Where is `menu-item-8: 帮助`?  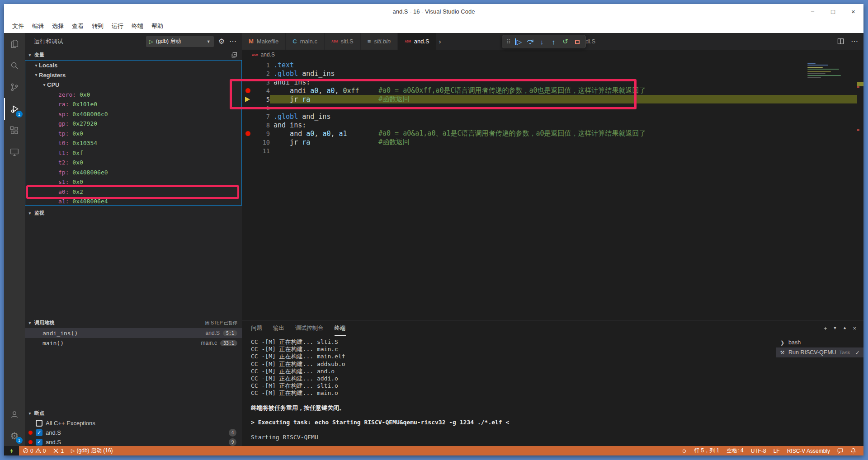
menu-item-8: 帮助 is located at coordinates (157, 26).